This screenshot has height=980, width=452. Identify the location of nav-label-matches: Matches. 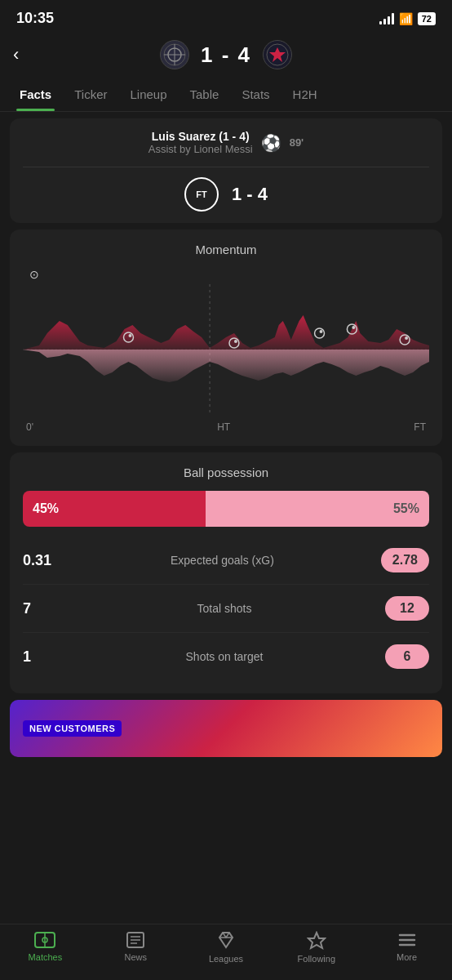
(46, 957).